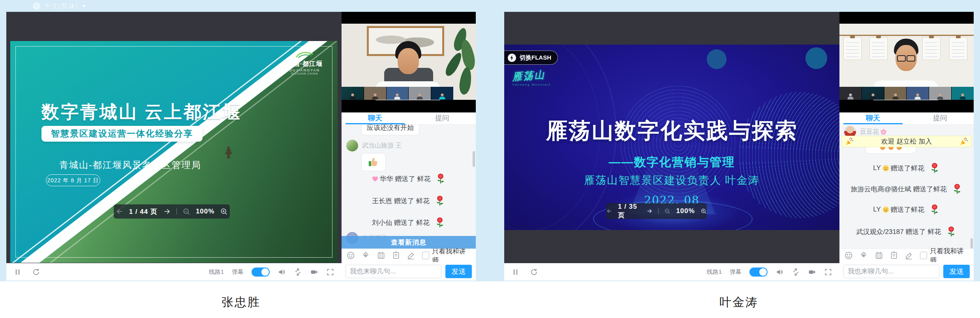 This screenshot has width=980, height=318. What do you see at coordinates (390, 130) in the screenshot?
I see `chat-bubble: 应该还没有开始` at bounding box center [390, 130].